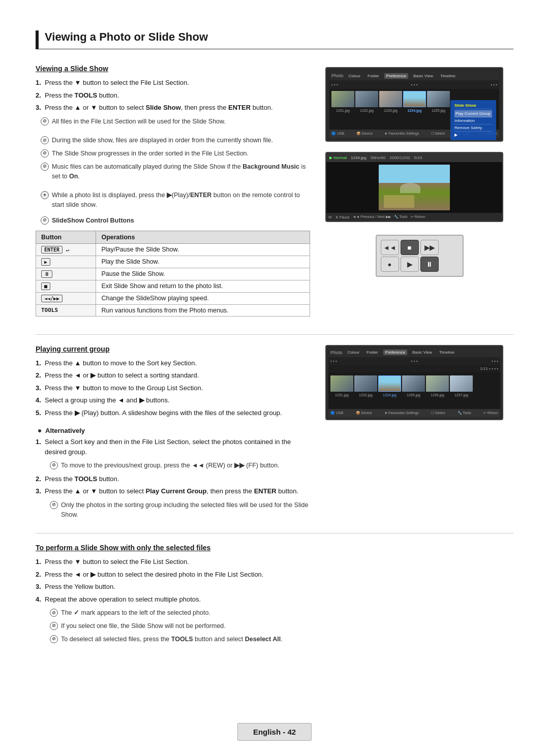 The image size is (549, 756). What do you see at coordinates (279, 613) in the screenshot?
I see `note-checkmark: ⊘ The ✓ mark appears to the left of the …` at bounding box center [279, 613].